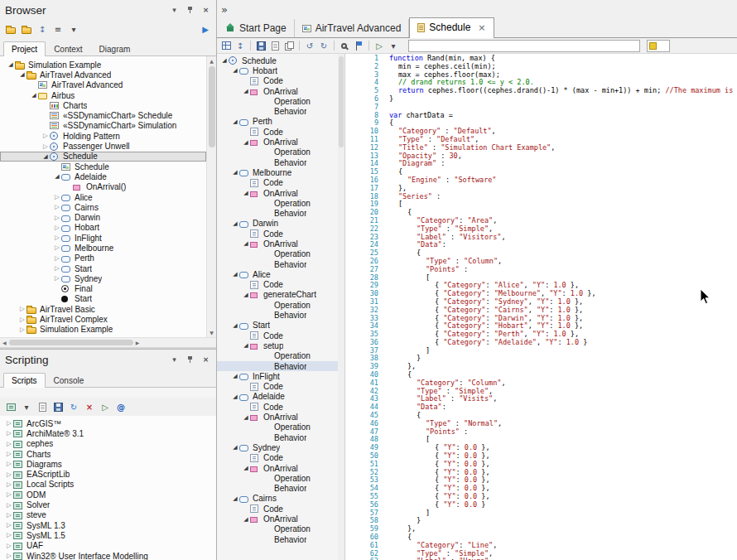 The height and width of the screenshot is (560, 737). I want to click on script-group-item: ▷EAScriptLib, so click(108, 474).